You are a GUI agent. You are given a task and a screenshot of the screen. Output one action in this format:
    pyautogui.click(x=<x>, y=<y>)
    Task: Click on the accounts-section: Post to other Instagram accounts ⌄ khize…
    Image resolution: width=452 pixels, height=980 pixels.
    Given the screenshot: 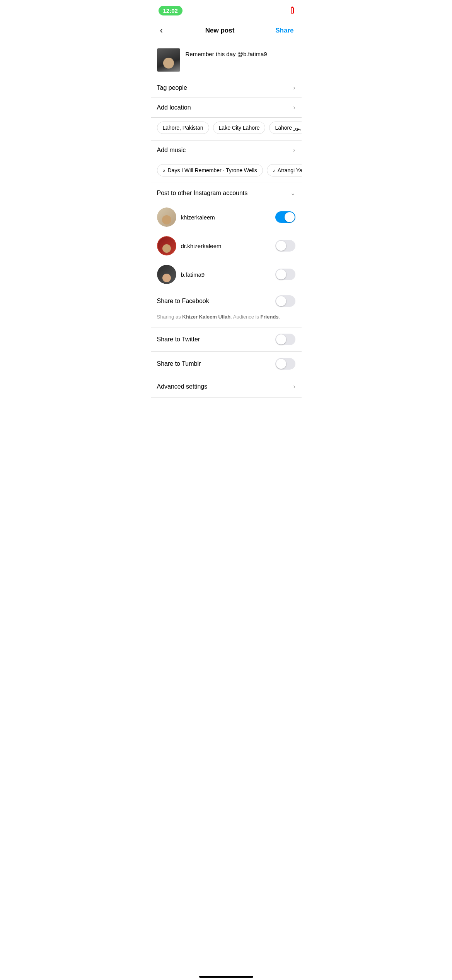 What is the action you would take?
    pyautogui.click(x=226, y=236)
    